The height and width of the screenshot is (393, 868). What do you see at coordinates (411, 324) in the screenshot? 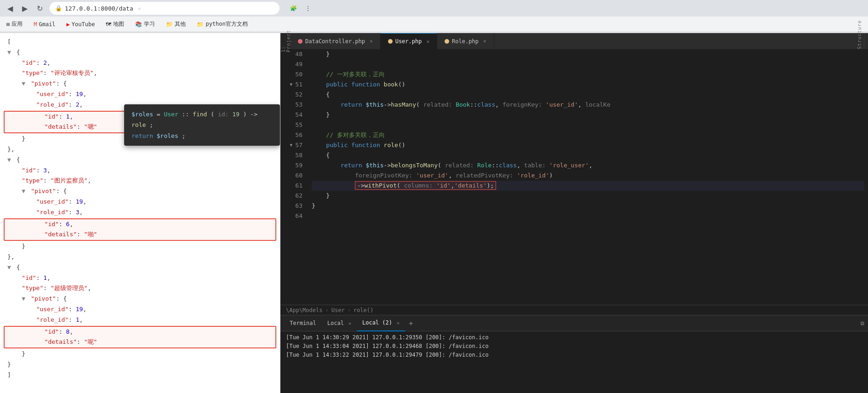
I see `terminal-add-button: +` at bounding box center [411, 324].